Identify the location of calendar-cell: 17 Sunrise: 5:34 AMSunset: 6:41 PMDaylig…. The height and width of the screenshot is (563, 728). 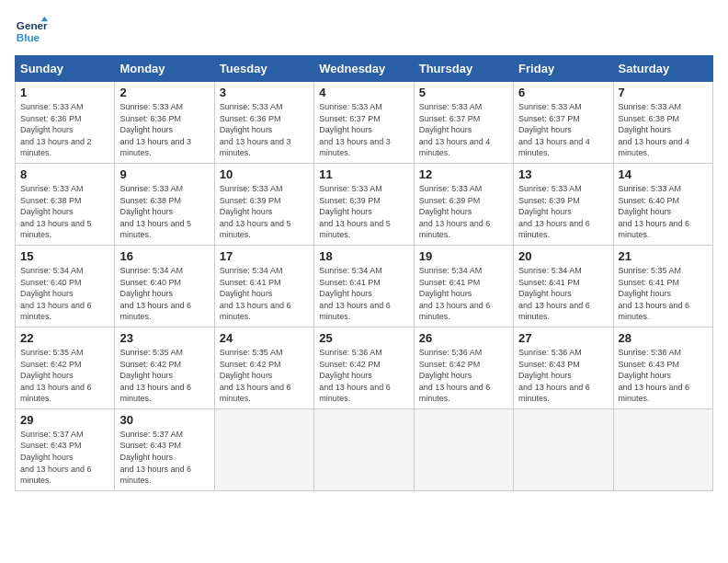
(264, 285).